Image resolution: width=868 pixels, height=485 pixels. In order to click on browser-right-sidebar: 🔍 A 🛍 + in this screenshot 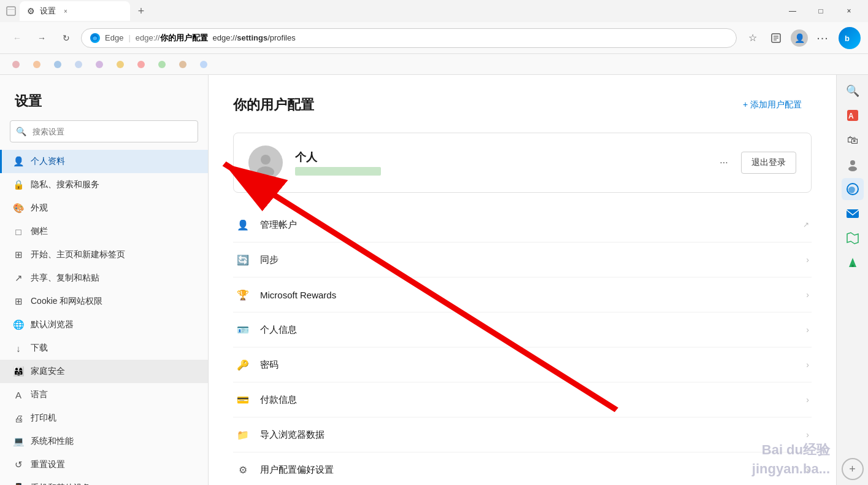, I will do `click(852, 280)`.